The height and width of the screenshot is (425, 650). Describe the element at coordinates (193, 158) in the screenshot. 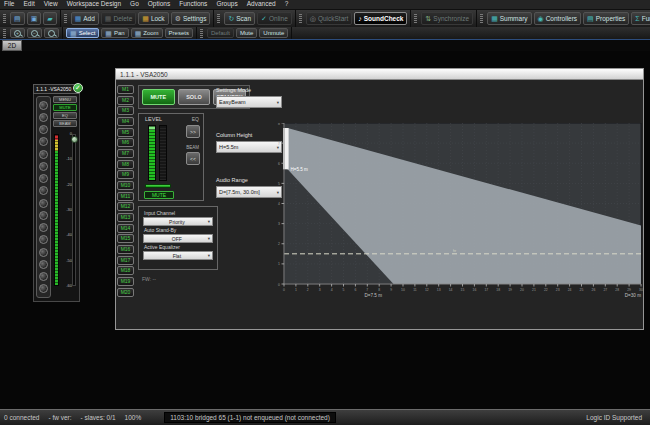

I see `beam-open-button: <<` at that location.